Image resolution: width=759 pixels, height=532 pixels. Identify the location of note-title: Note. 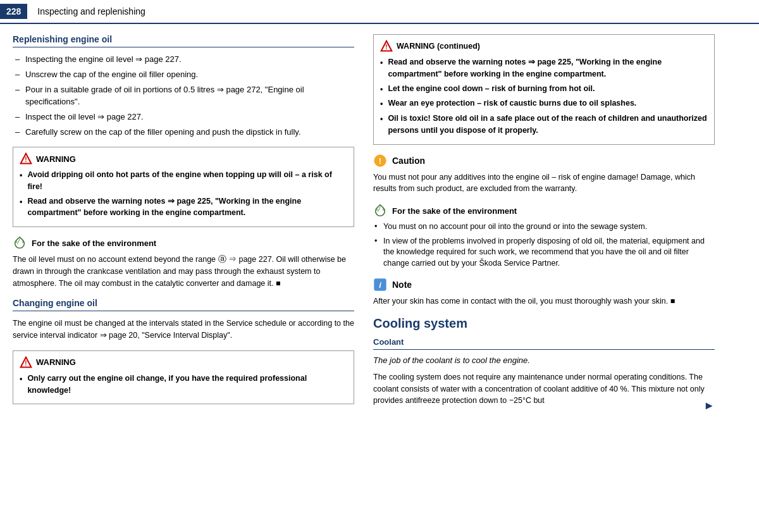
(402, 285).